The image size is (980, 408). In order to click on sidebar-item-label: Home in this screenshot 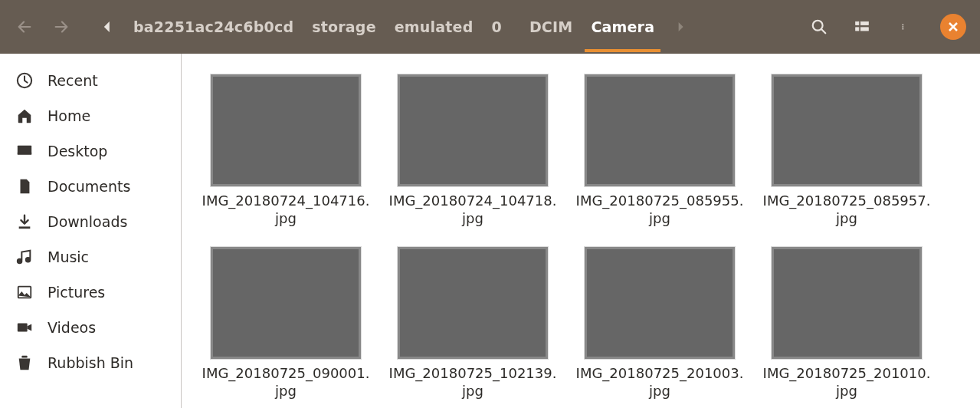, I will do `click(69, 116)`.